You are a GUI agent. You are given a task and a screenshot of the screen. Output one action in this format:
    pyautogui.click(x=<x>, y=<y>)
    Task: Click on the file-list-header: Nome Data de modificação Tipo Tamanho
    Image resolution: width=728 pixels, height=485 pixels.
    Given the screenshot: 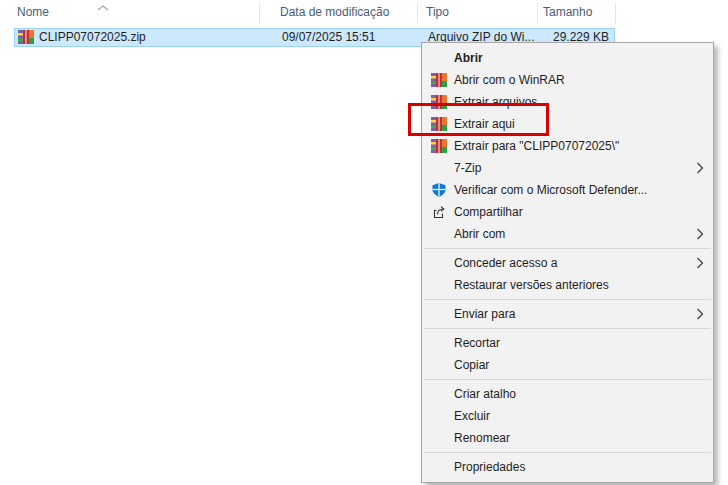 What is the action you would take?
    pyautogui.click(x=364, y=13)
    